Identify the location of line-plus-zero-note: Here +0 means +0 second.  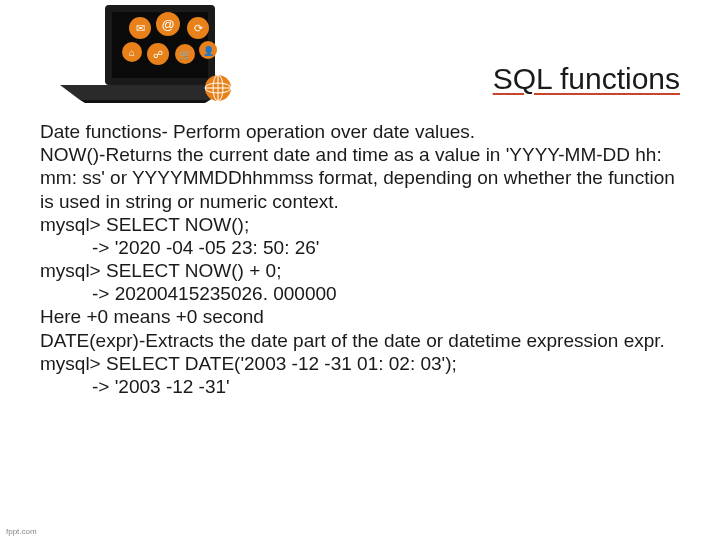
(360, 316).